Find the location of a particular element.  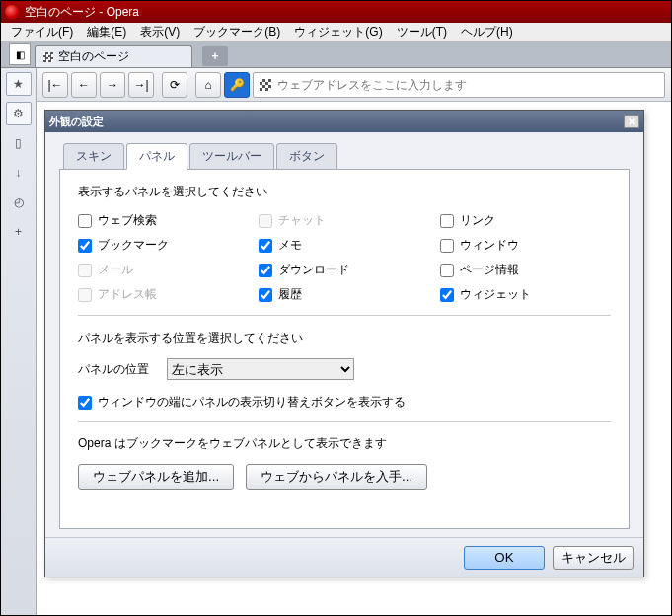

panel-checkbox: ウィジェット is located at coordinates (525, 294).